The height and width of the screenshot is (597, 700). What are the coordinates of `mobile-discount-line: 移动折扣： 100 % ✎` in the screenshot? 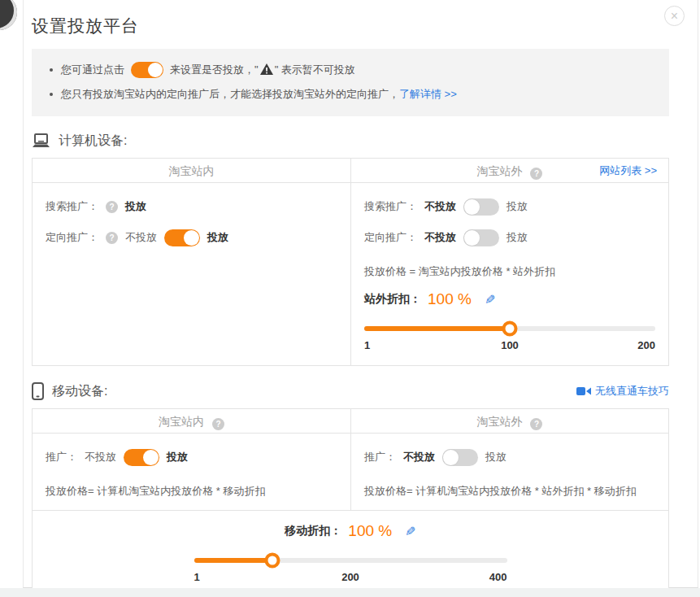 It's located at (351, 531).